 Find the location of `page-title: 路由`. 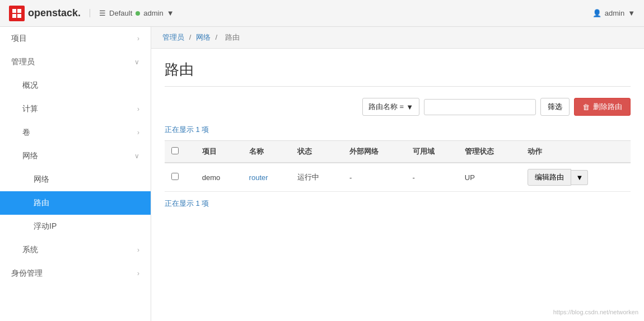

page-title: 路由 is located at coordinates (398, 73).